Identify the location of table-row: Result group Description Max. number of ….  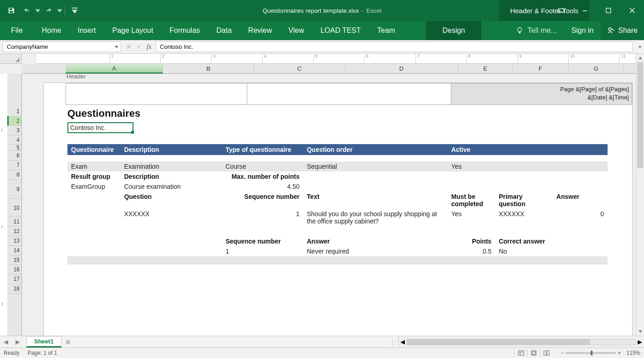
(337, 176).